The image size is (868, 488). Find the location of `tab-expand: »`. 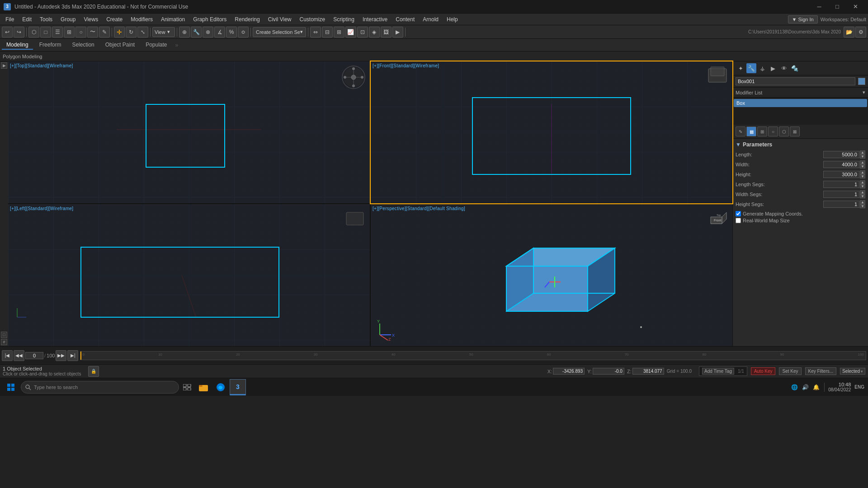

tab-expand: » is located at coordinates (177, 45).